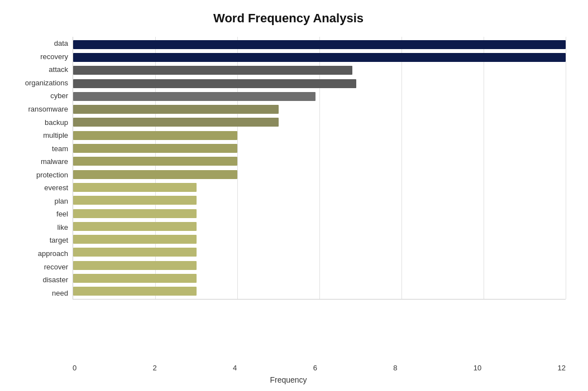 The height and width of the screenshot is (391, 588). What do you see at coordinates (477, 368) in the screenshot?
I see `x-axis-label: 10` at bounding box center [477, 368].